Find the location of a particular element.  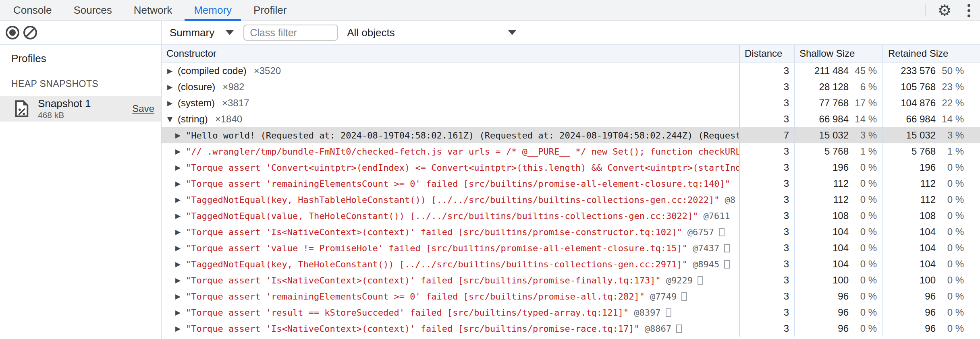

objects-scope-value: All objects is located at coordinates (371, 33).